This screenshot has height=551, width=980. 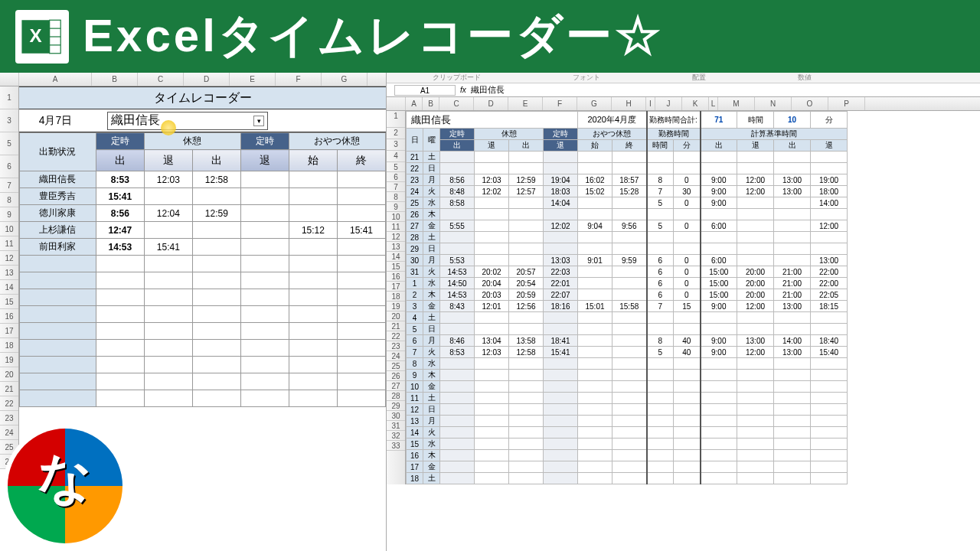 I want to click on col-N: N, so click(x=773, y=104).